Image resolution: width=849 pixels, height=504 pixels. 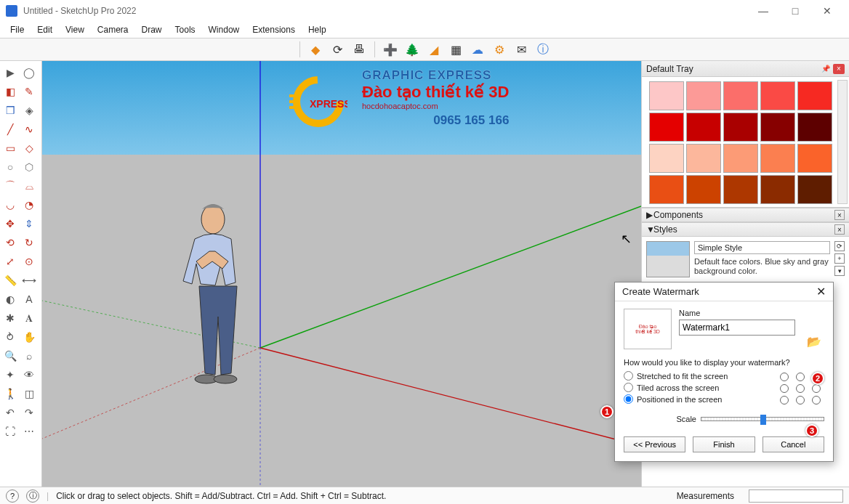 What do you see at coordinates (29, 375) in the screenshot?
I see `look-tool: 👁` at bounding box center [29, 375].